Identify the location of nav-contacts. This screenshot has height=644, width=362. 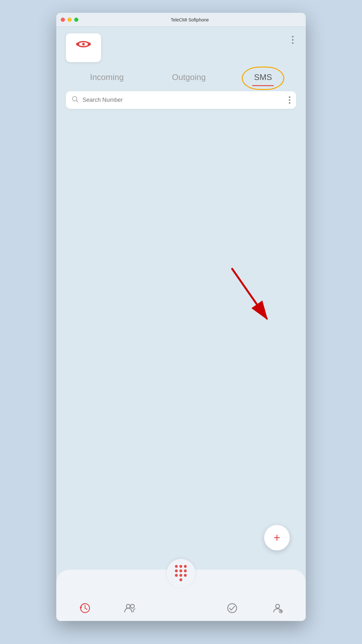
(130, 608).